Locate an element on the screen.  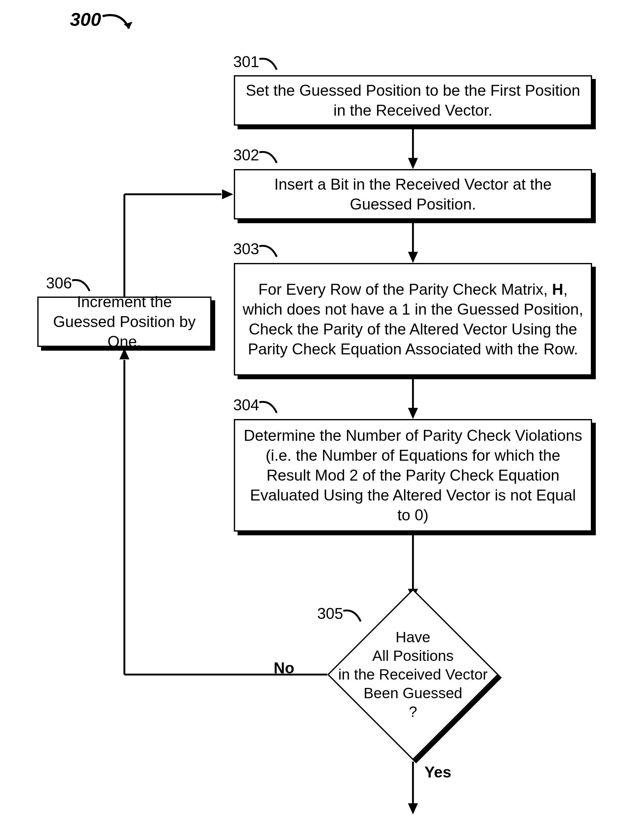
step-302-text: Insert a Bit in the Received Vector at t… is located at coordinates (413, 195).